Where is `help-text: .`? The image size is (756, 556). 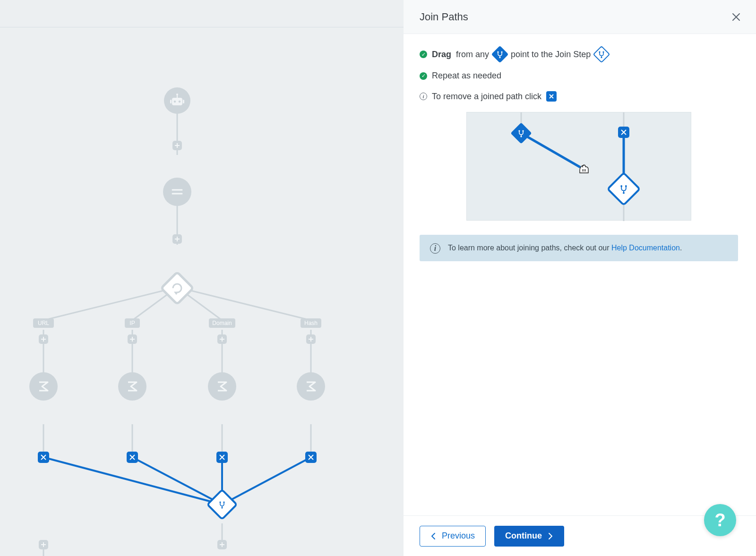 help-text: . is located at coordinates (681, 248).